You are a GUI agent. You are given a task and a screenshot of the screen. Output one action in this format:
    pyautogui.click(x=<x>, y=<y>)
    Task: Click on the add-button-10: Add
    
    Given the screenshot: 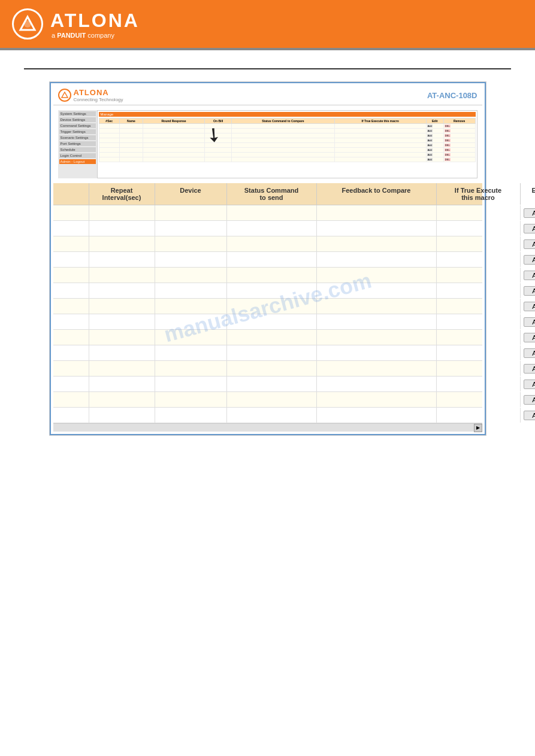 What is the action you would take?
    pyautogui.click(x=530, y=353)
    